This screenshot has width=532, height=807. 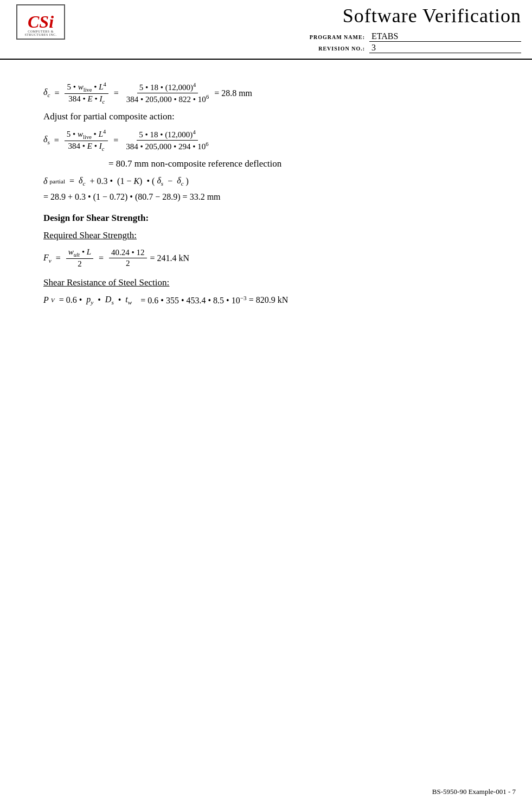 I want to click on program-name-value: ETABS, so click(x=445, y=37).